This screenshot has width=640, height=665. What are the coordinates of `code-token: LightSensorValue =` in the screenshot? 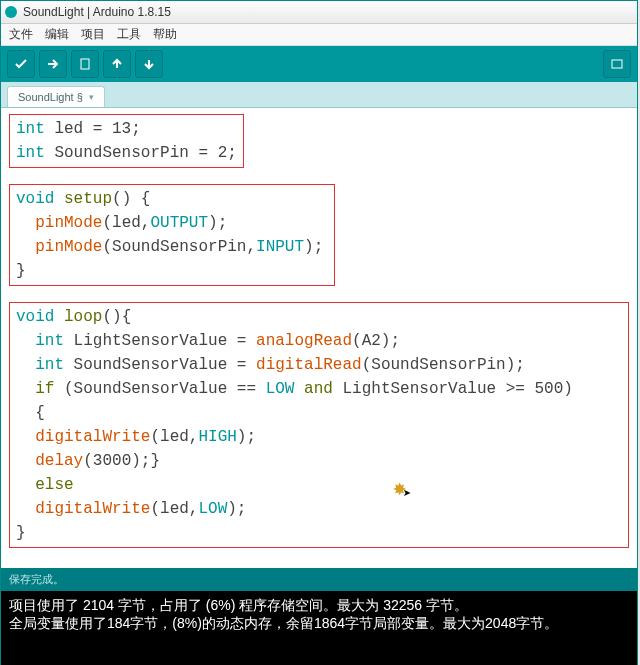 It's located at (165, 341).